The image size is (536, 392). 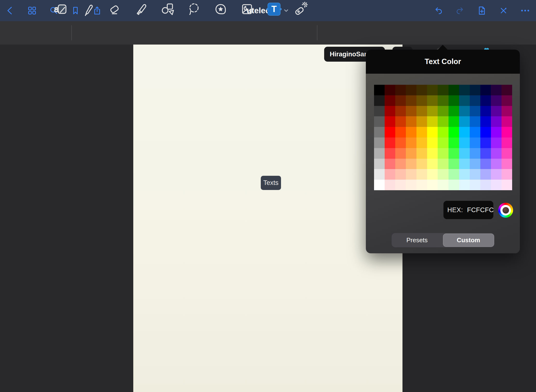 What do you see at coordinates (247, 9) in the screenshot?
I see `image-tool-button` at bounding box center [247, 9].